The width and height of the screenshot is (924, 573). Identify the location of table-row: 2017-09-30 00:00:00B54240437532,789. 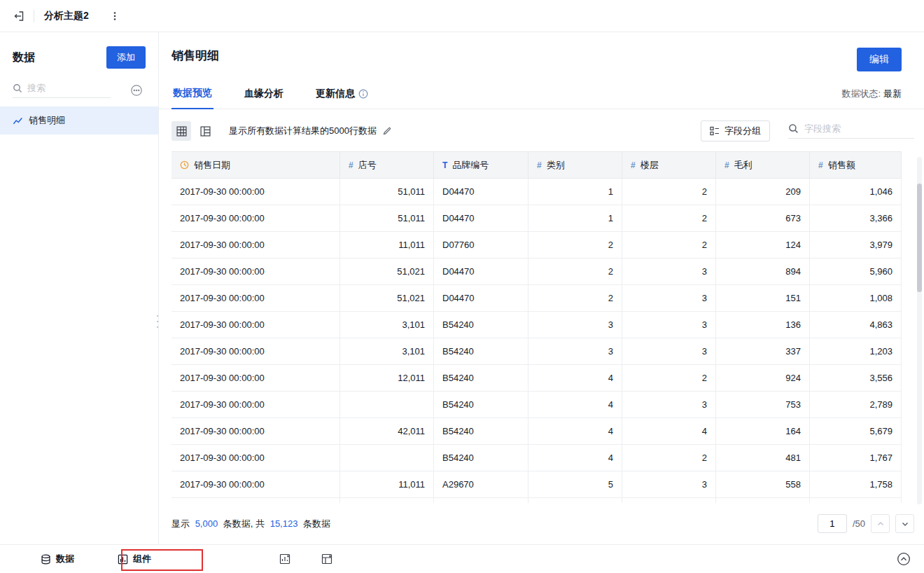
(536, 405).